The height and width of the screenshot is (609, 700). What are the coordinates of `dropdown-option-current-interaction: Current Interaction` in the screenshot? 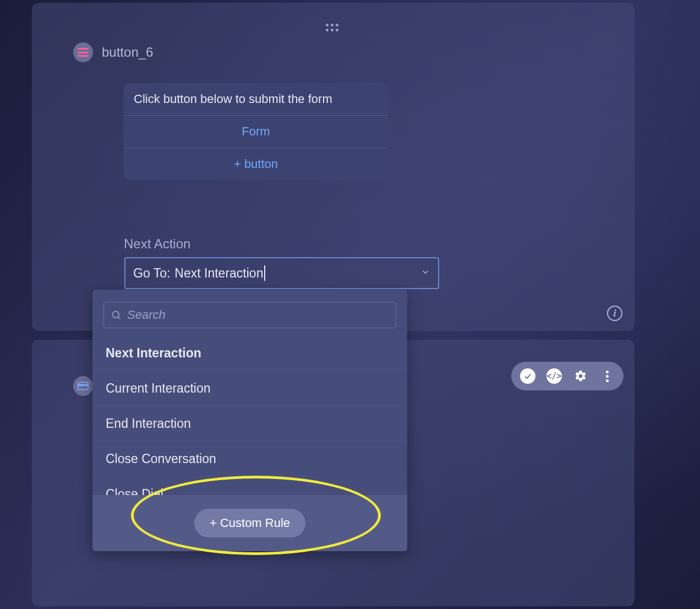 It's located at (250, 389).